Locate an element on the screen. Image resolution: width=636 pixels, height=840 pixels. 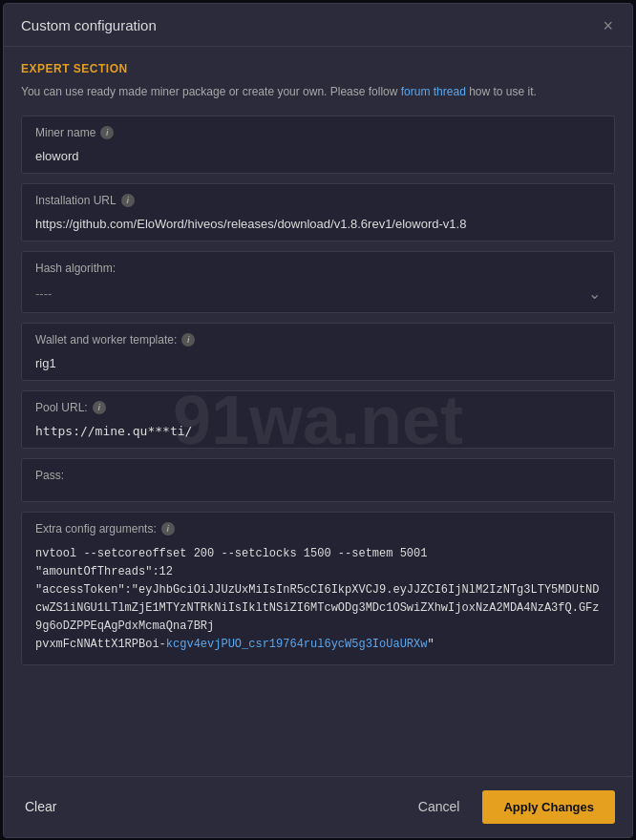
pass-label-row: Pass: is located at coordinates (318, 473).